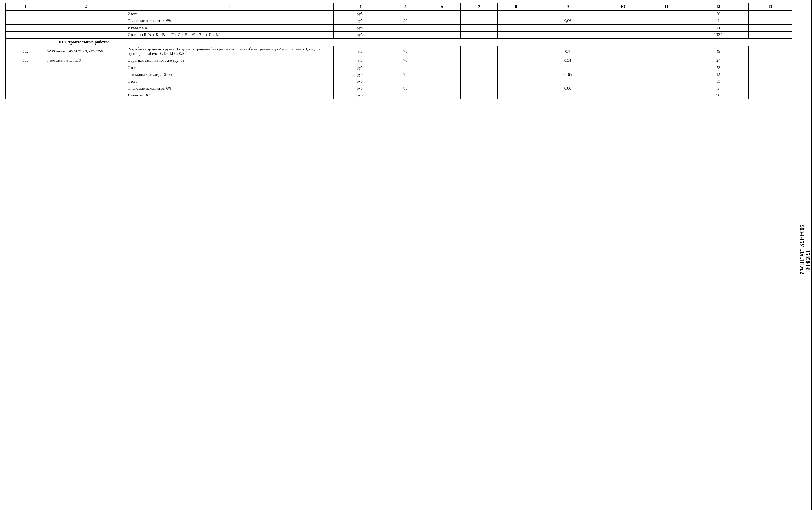  Describe the element at coordinates (399, 21) in the screenshot. I see `table-row: Плановые накопления 6% руб. 20 0,06 I` at that location.